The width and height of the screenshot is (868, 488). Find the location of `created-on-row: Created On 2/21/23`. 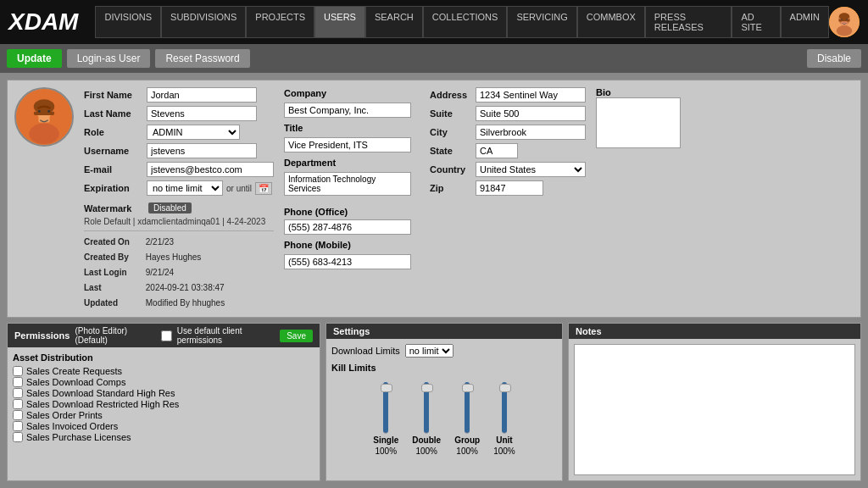

created-on-row: Created On 2/21/23 is located at coordinates (179, 242).